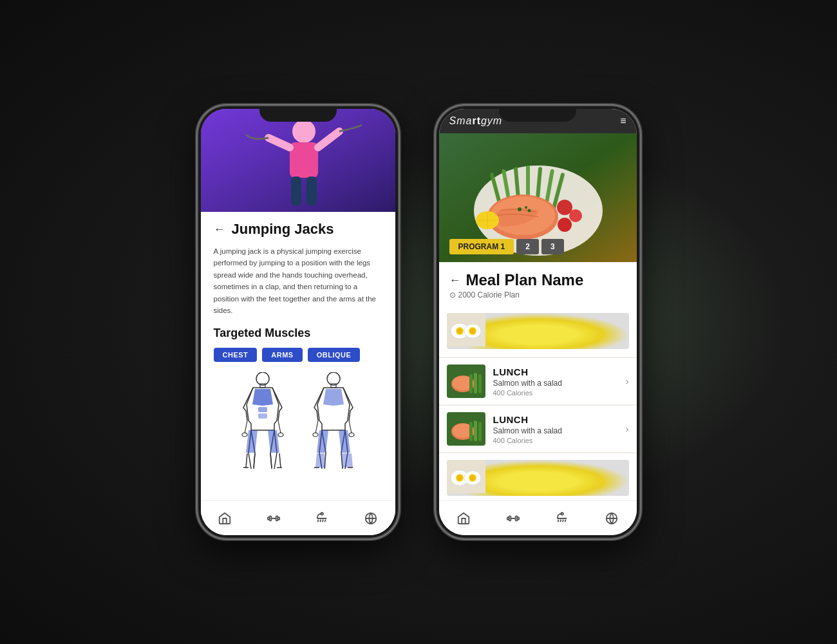 The image size is (837, 644). I want to click on calorie-plan-text: 2000 Calorie Plan, so click(489, 295).